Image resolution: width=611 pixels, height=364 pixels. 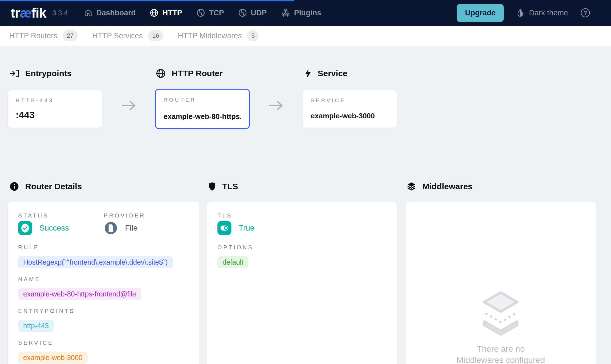 What do you see at coordinates (104, 320) in the screenshot?
I see `entrypoints-field: ENTRYPOINTS http-443` at bounding box center [104, 320].